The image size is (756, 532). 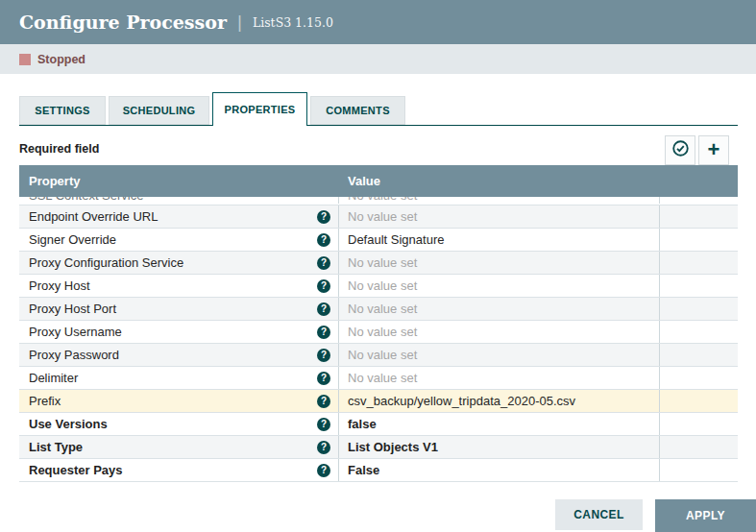 What do you see at coordinates (378, 401) in the screenshot?
I see `table-row-prefix: Prefix ? csv_backup/yellow_tripdata_2020…` at bounding box center [378, 401].